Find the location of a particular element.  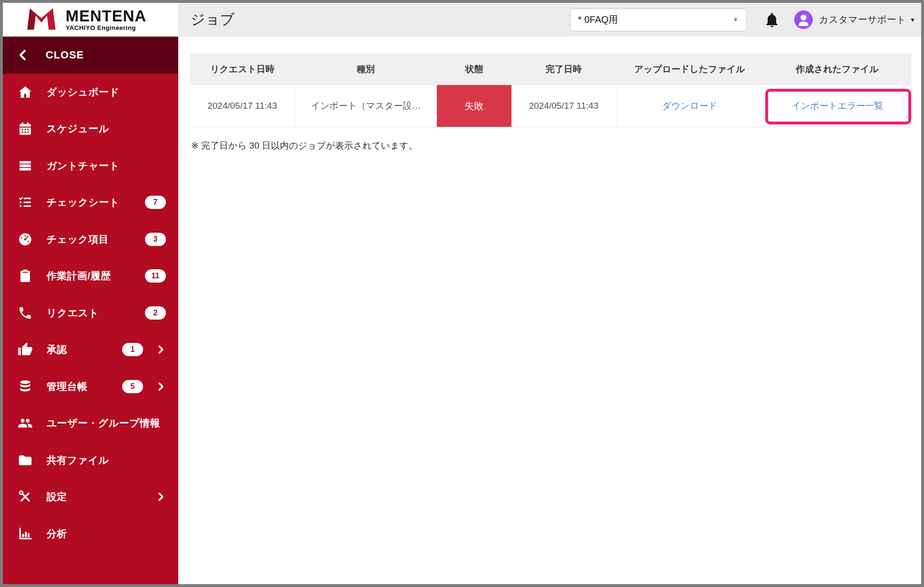

column-header-status: 状態 is located at coordinates (474, 69).